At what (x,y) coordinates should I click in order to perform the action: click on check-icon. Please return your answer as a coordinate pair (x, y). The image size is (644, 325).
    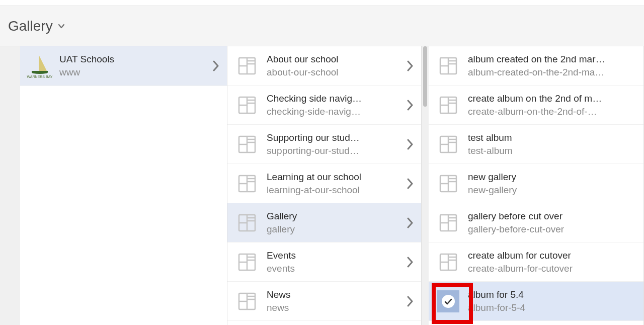
    Looking at the image, I should click on (448, 301).